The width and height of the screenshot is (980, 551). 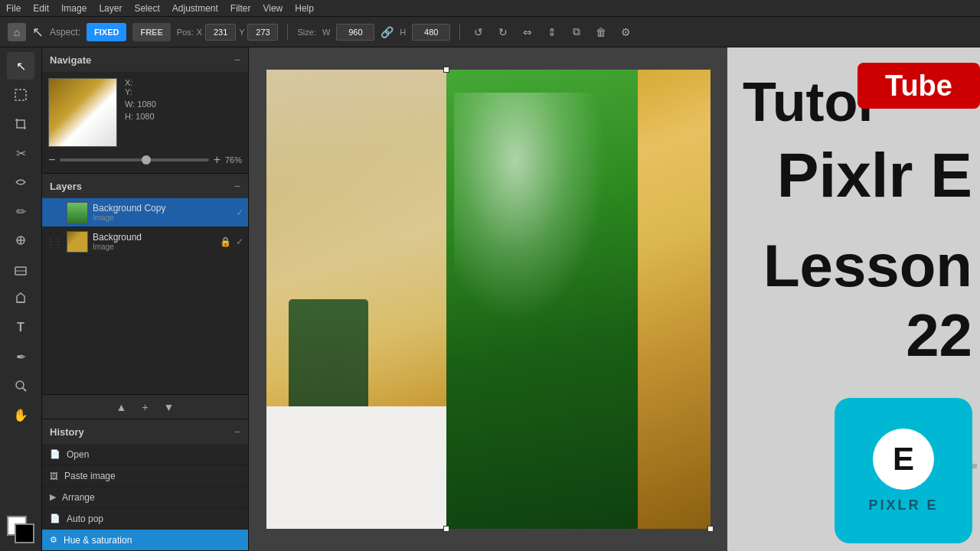 I want to click on text-tool-button: T, so click(x=21, y=328).